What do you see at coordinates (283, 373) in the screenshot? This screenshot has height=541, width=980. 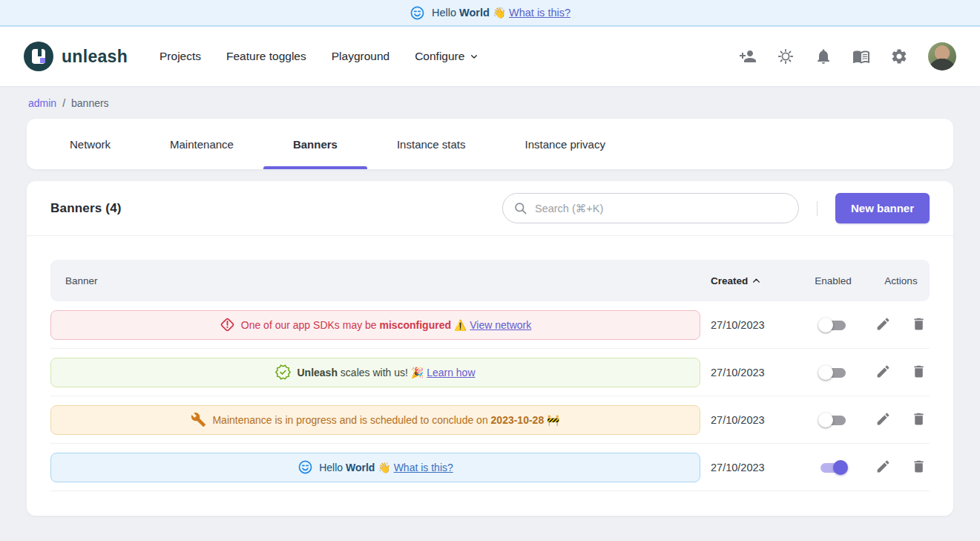 I see `verified-icon` at bounding box center [283, 373].